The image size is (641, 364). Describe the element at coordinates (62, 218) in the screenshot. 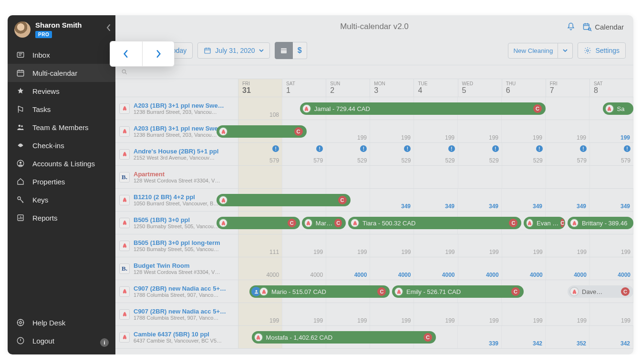

I see `sidebar-item-reports: Reports` at that location.